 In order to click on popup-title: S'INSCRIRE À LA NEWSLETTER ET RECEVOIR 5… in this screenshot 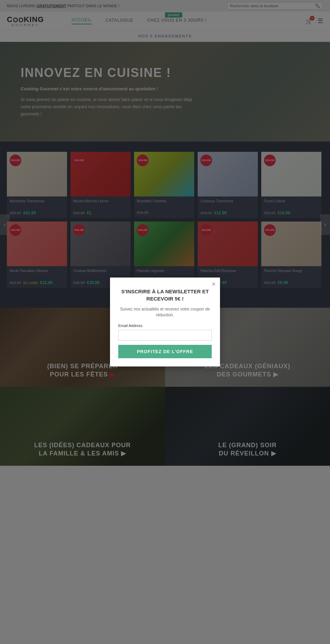, I will do `click(165, 295)`.